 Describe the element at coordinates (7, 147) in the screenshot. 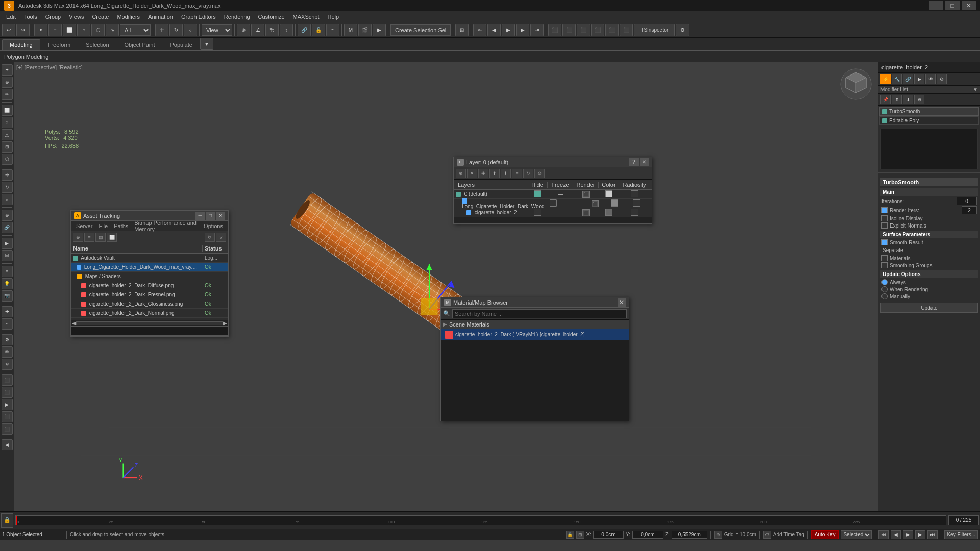

I see `lt-btn4: ⊞` at that location.